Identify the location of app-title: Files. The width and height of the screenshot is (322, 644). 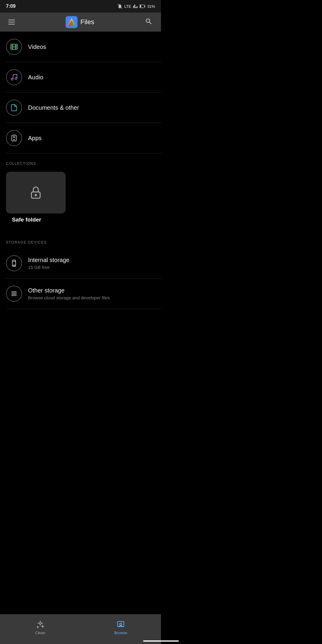
(87, 22).